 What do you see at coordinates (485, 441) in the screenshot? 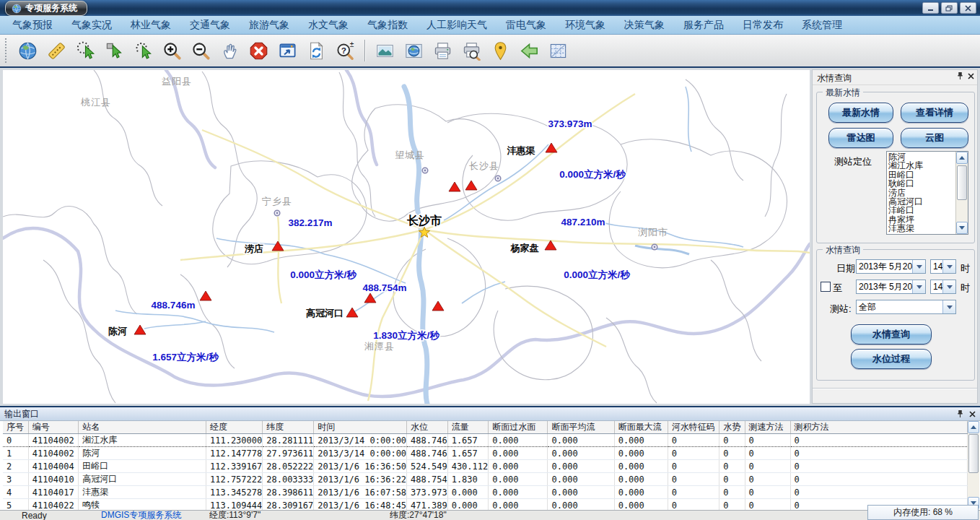
I see `table-row-0: 041104002湘江水库111.23000028.2811112013/3/1…` at bounding box center [485, 441].